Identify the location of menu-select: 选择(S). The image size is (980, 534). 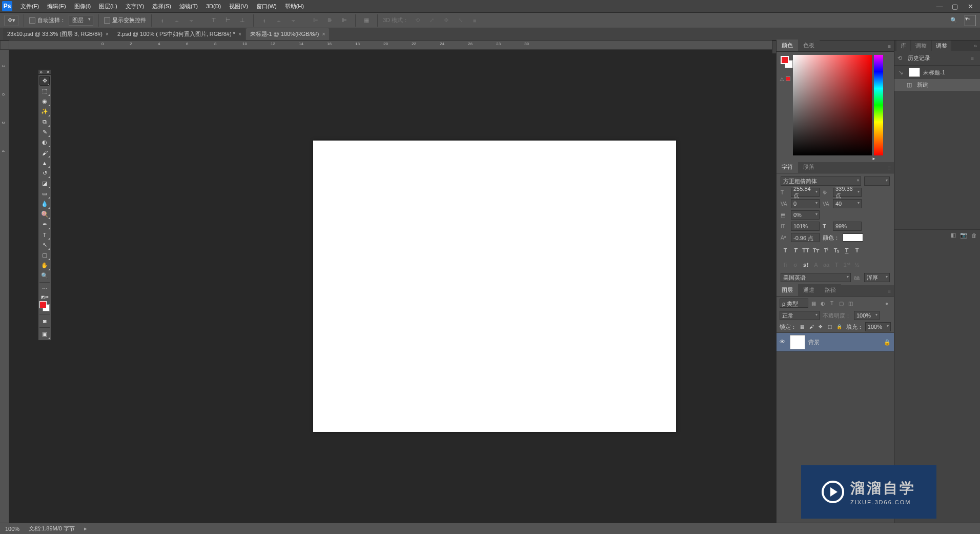
(162, 6).